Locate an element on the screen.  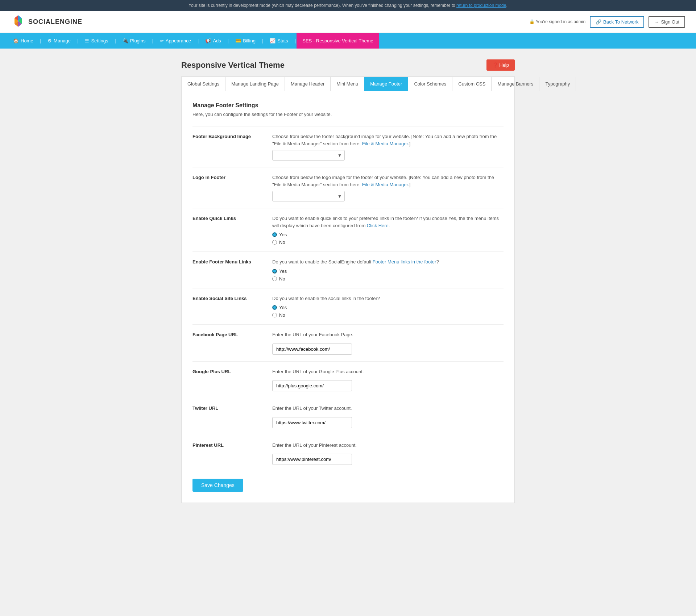
tab-global-settings: Global Settings is located at coordinates (204, 84).